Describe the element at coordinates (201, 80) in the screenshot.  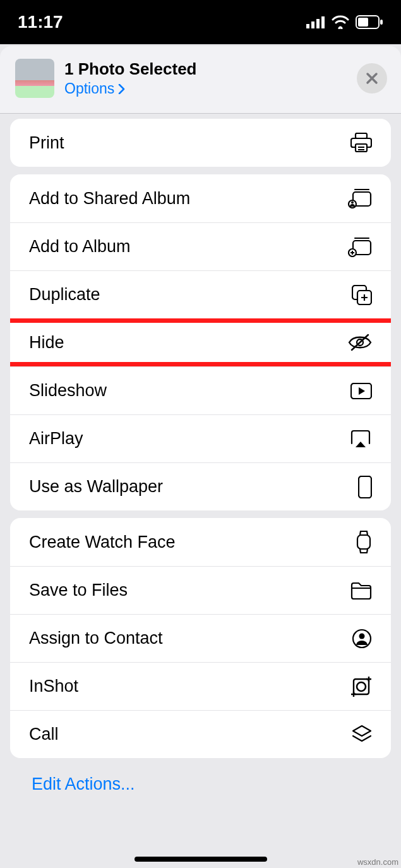
I see `sheet-header: 1 Photo Selected Options` at that location.